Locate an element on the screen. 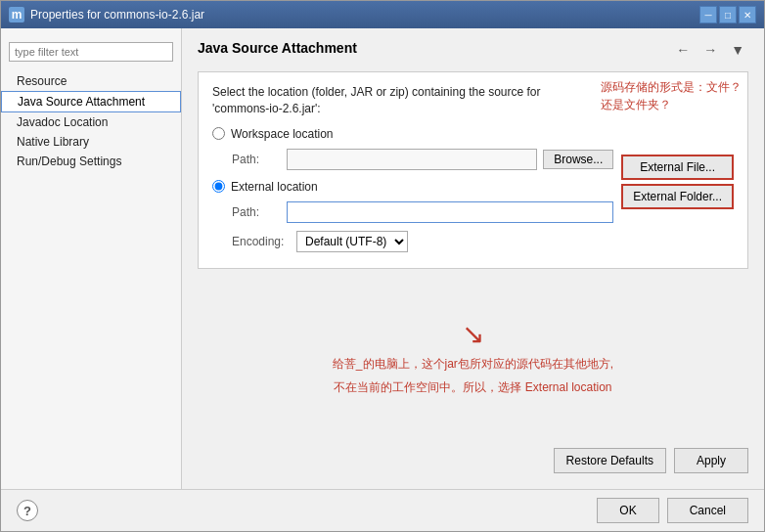 The height and width of the screenshot is (532, 765). window-controls: ─ □ ✕ is located at coordinates (728, 15).